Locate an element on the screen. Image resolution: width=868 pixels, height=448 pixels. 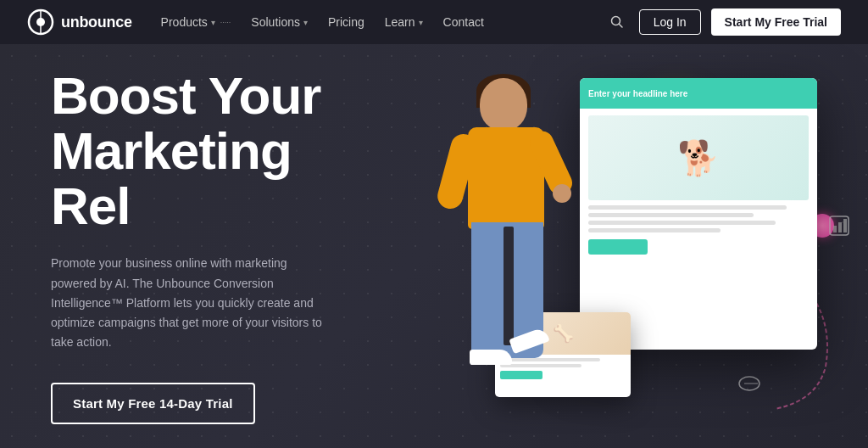
dots-decoration: ····· is located at coordinates (225, 22).